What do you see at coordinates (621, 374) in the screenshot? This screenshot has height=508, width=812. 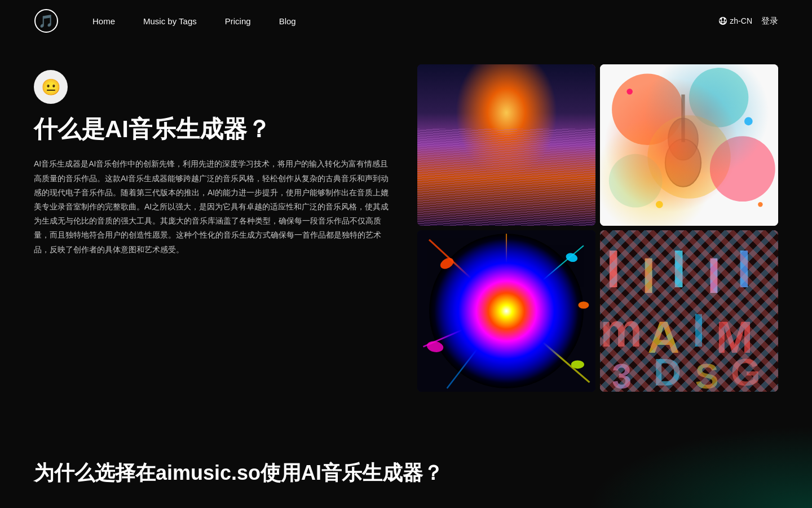 I see `svg-text: 3` at bounding box center [621, 374].